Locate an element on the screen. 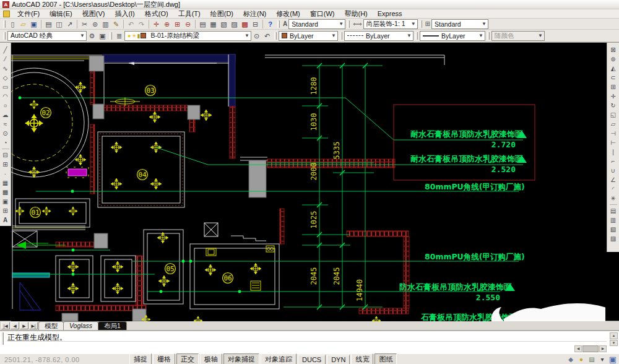 This screenshot has width=619, height=364. explode-icon: ✳ is located at coordinates (613, 198).